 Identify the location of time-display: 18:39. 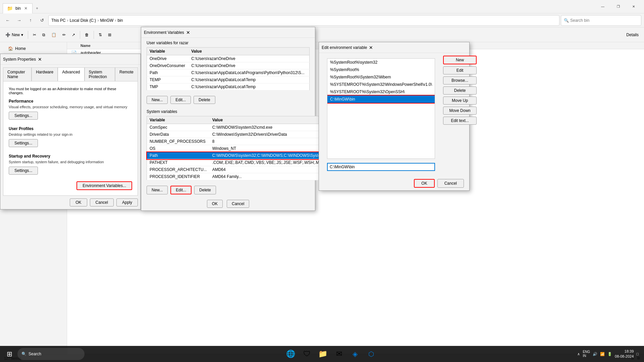
(624, 351).